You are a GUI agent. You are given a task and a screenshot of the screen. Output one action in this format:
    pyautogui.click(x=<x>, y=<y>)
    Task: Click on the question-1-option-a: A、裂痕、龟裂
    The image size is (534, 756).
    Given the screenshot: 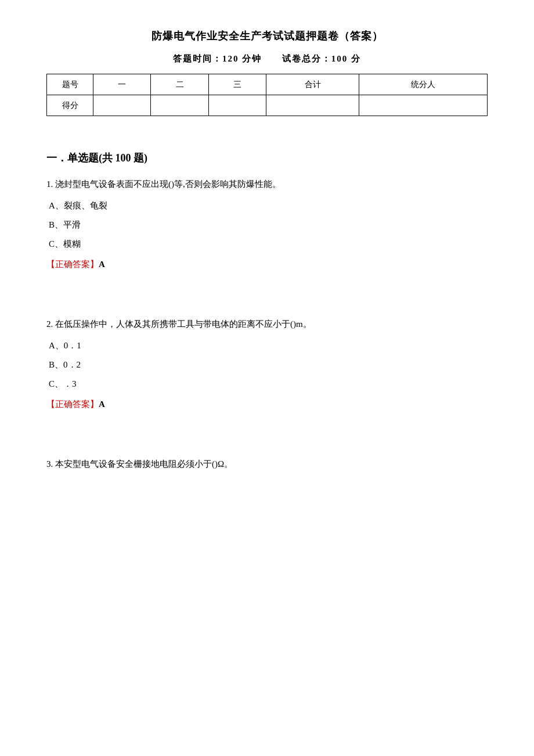 What is the action you would take?
    pyautogui.click(x=267, y=206)
    